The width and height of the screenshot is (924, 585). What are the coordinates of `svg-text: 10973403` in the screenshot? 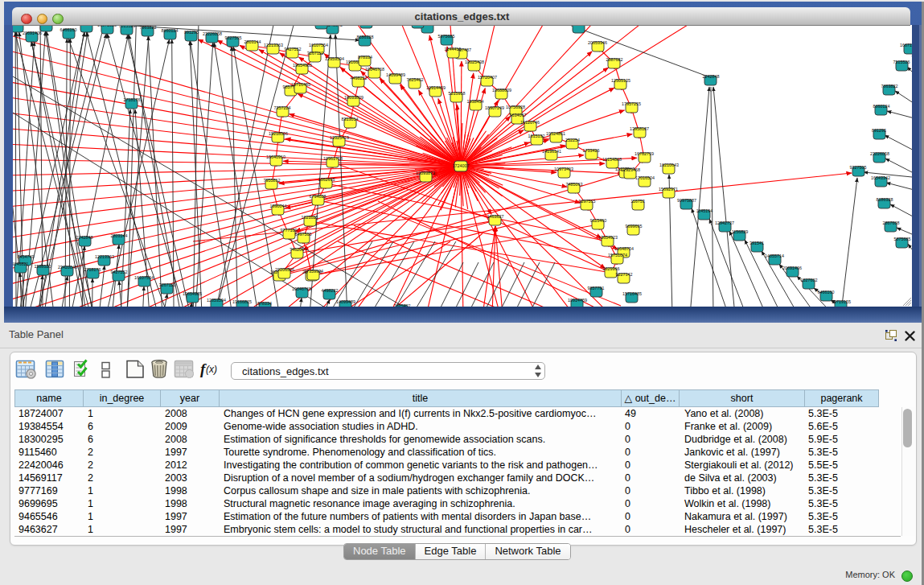 It's located at (564, 169).